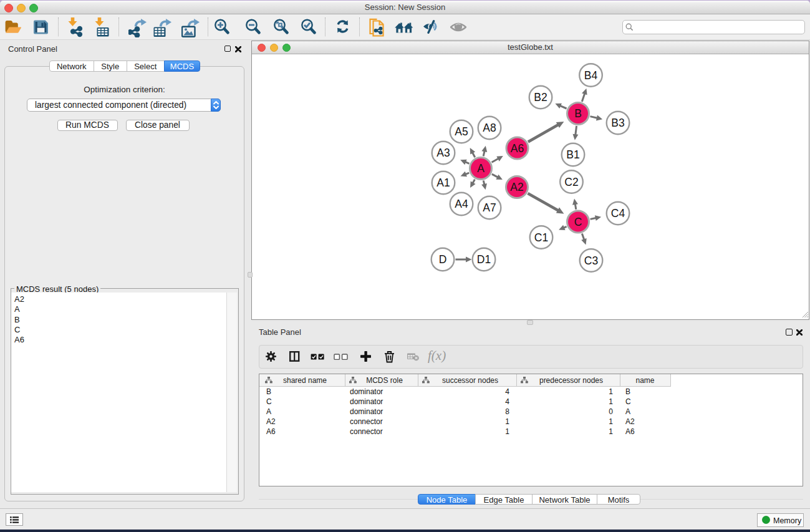 This screenshot has width=810, height=532. I want to click on svg-text: C3, so click(591, 261).